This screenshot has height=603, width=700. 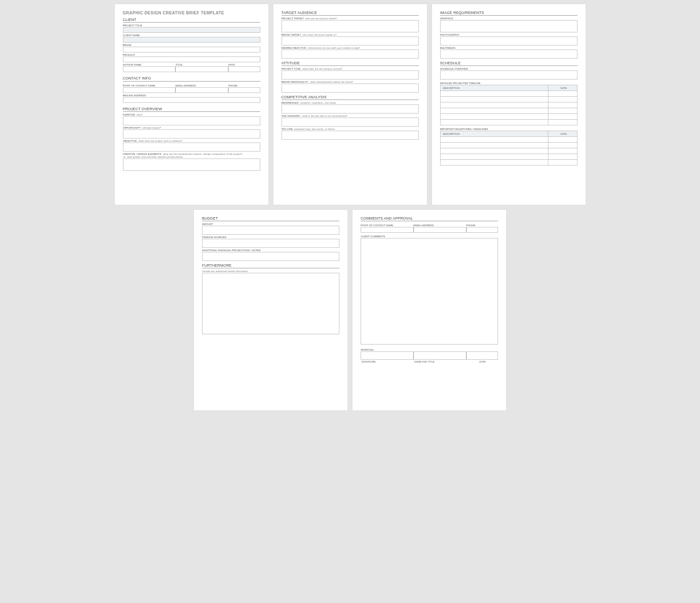 What do you see at coordinates (192, 30) in the screenshot?
I see `input-project-title` at bounding box center [192, 30].